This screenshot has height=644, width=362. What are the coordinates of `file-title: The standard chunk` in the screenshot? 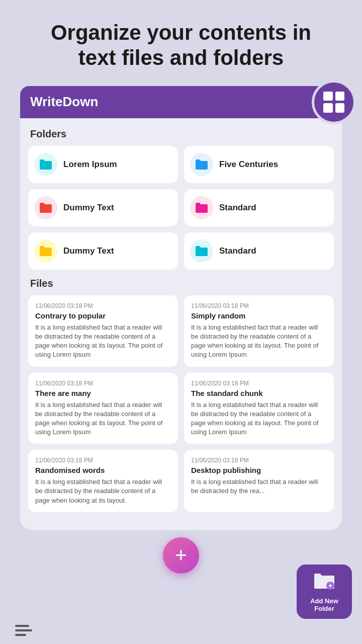 It's located at (259, 393).